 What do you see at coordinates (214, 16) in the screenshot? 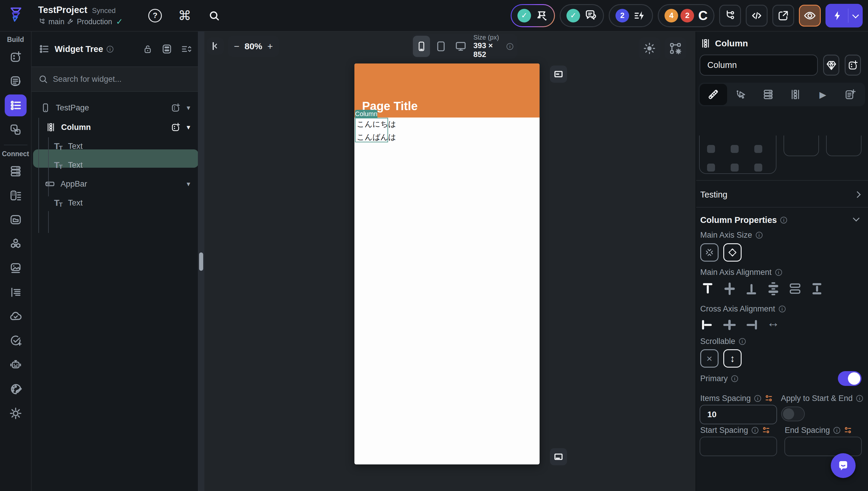
I see `search-button` at bounding box center [214, 16].